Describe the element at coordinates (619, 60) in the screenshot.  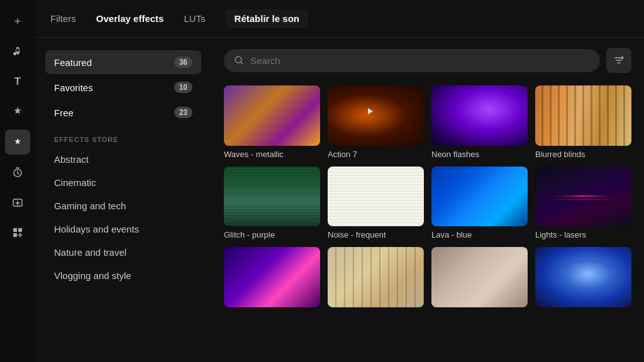
I see `sort-button` at that location.